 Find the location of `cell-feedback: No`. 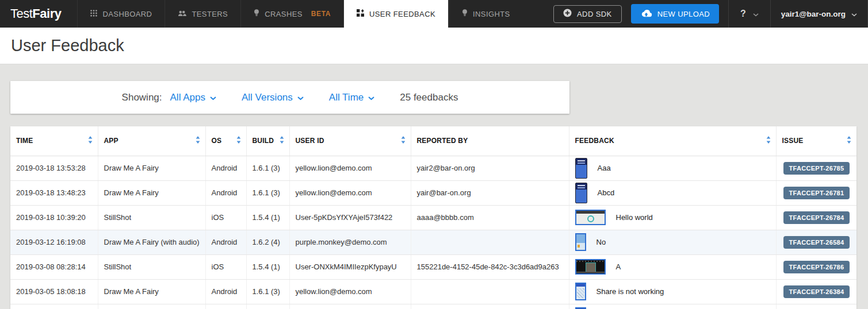

cell-feedback: No is located at coordinates (672, 242).